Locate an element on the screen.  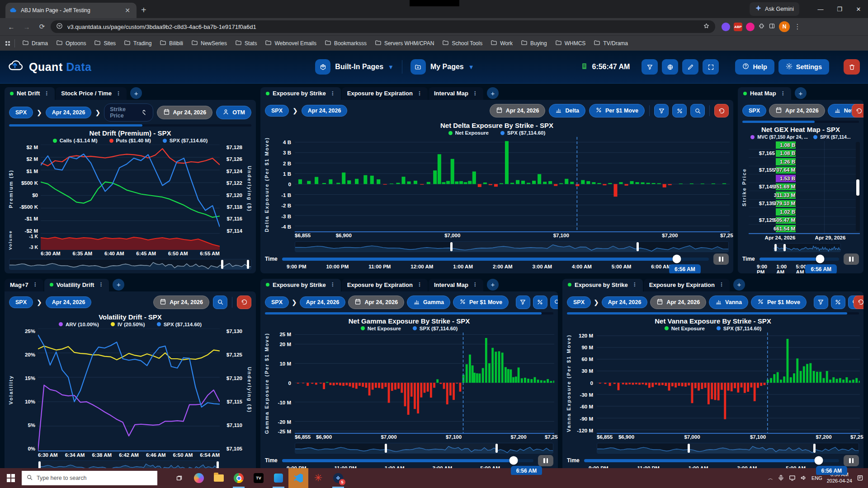
vanna-plot is located at coordinates (728, 383).